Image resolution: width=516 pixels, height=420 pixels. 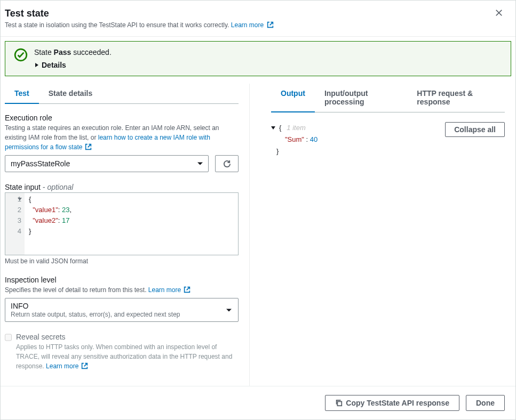 I want to click on copy-icon, so click(x=339, y=403).